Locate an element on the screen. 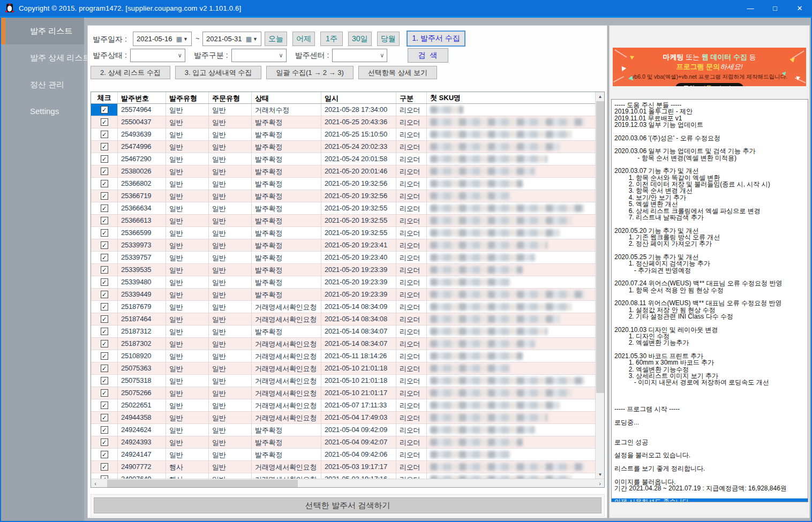 Image resolution: width=812 pixels, height=522 pixels. table-row: ✓25493639일반일반발주확정2021-05-25 15:10:50리오더 is located at coordinates (343, 135).